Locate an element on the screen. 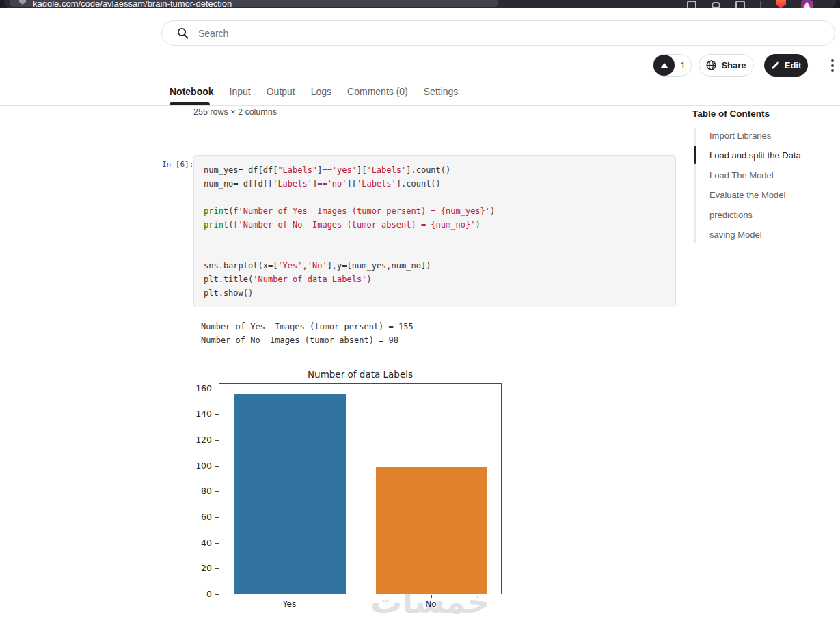 The height and width of the screenshot is (634, 840). output-line: Number of Yes Images (tumor persent) = 1… is located at coordinates (308, 327).